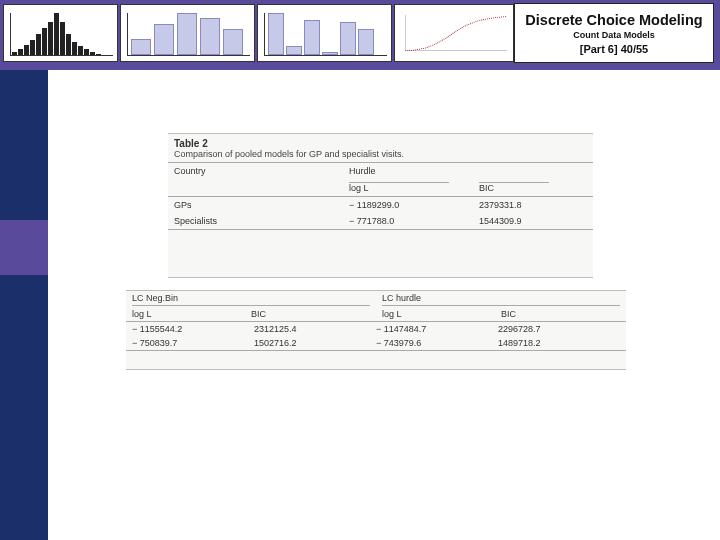 The image size is (720, 540). What do you see at coordinates (380, 142) in the screenshot?
I see `table-label: Table 2` at bounding box center [380, 142].